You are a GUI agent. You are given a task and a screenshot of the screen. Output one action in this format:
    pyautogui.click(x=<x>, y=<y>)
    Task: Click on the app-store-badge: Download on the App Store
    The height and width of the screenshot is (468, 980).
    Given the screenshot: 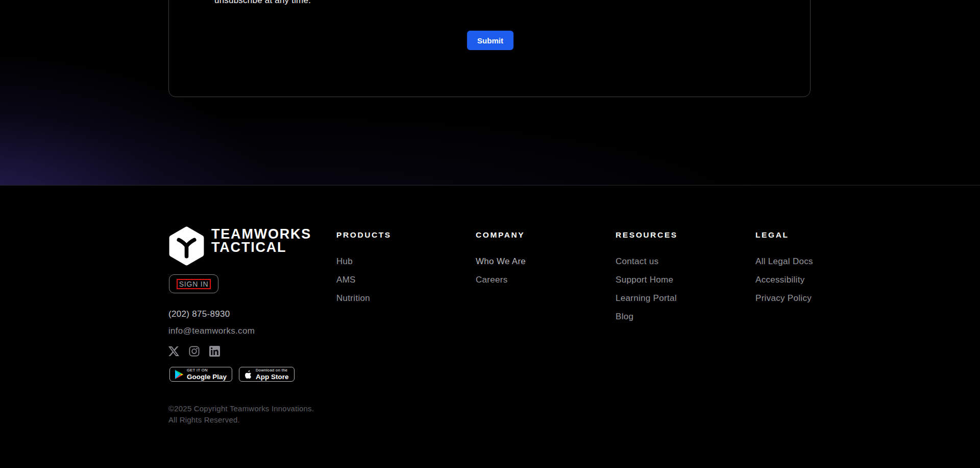 What is the action you would take?
    pyautogui.click(x=266, y=374)
    